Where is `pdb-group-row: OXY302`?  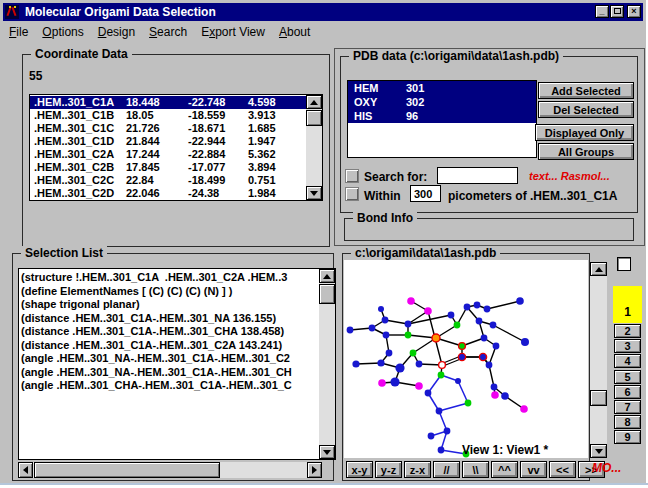 pdb-group-row: OXY302 is located at coordinates (442, 102).